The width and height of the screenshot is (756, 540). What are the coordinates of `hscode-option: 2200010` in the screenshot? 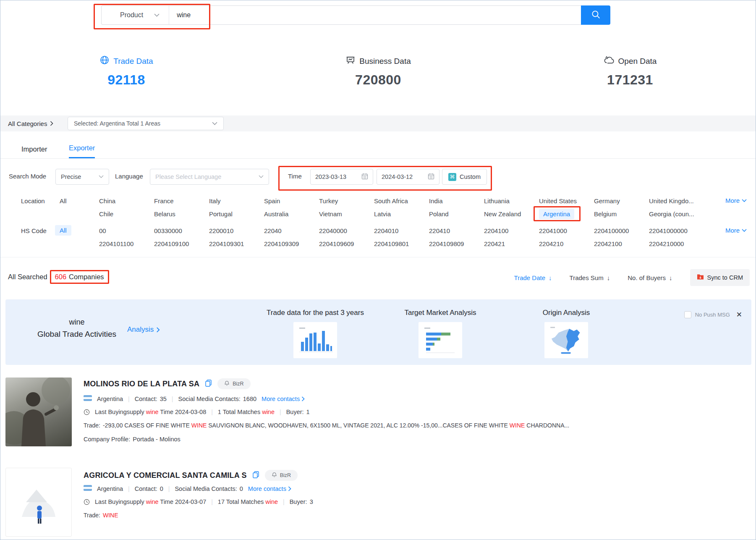 It's located at (237, 231).